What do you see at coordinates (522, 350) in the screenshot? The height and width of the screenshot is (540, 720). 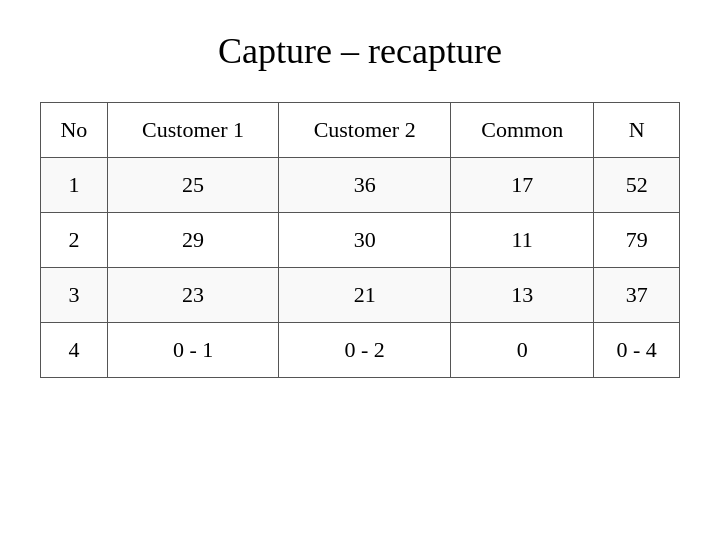 I see `cell-r4-c4: 0` at bounding box center [522, 350].